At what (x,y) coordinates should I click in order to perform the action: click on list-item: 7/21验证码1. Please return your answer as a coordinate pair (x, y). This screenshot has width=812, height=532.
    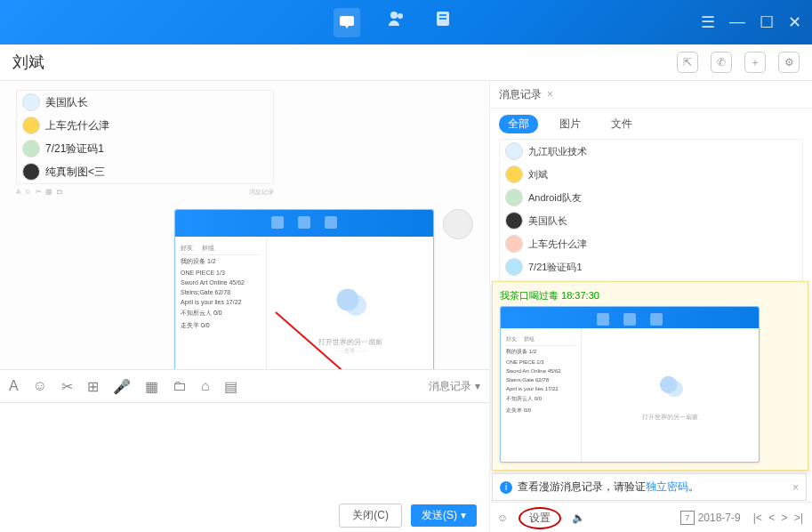
    Looking at the image, I should click on (651, 267).